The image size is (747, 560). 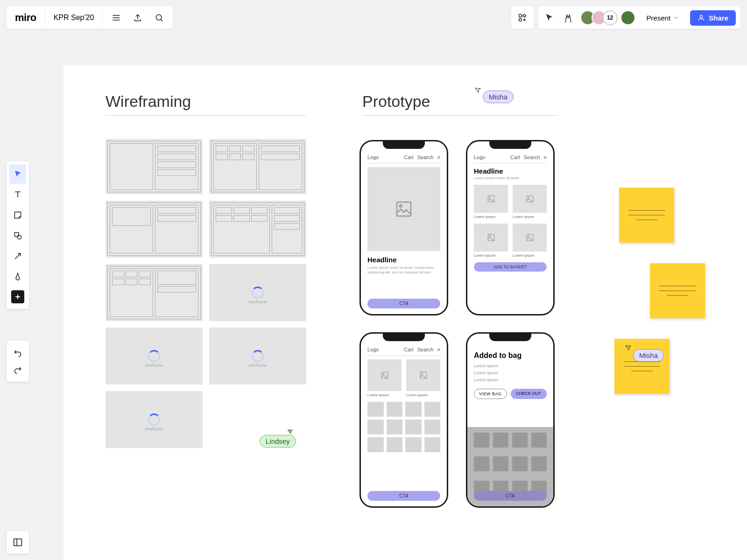 What do you see at coordinates (529, 394) in the screenshot?
I see `checkout-button: CHECK OUT` at bounding box center [529, 394].